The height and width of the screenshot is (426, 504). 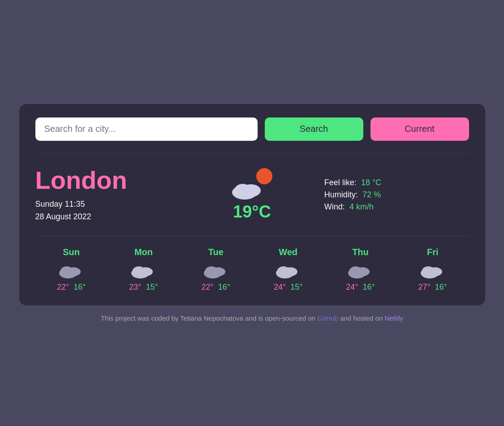 I want to click on forecast-temps: 24° 15°, so click(x=288, y=287).